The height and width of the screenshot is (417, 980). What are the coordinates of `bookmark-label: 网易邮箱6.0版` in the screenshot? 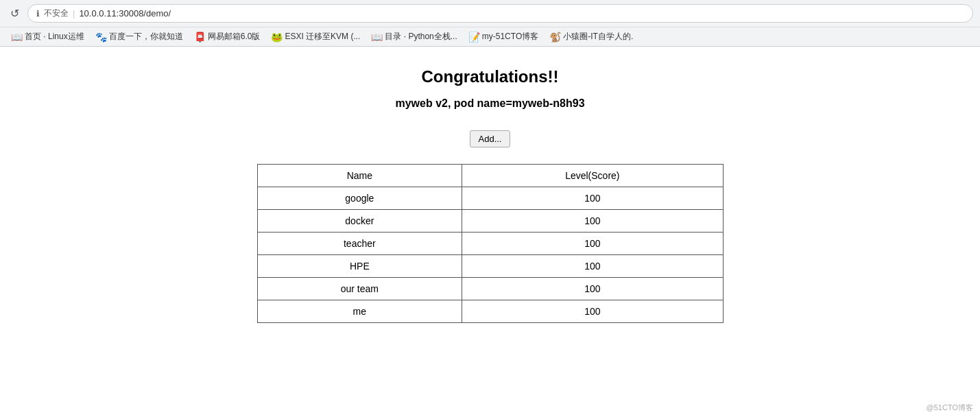 It's located at (235, 37).